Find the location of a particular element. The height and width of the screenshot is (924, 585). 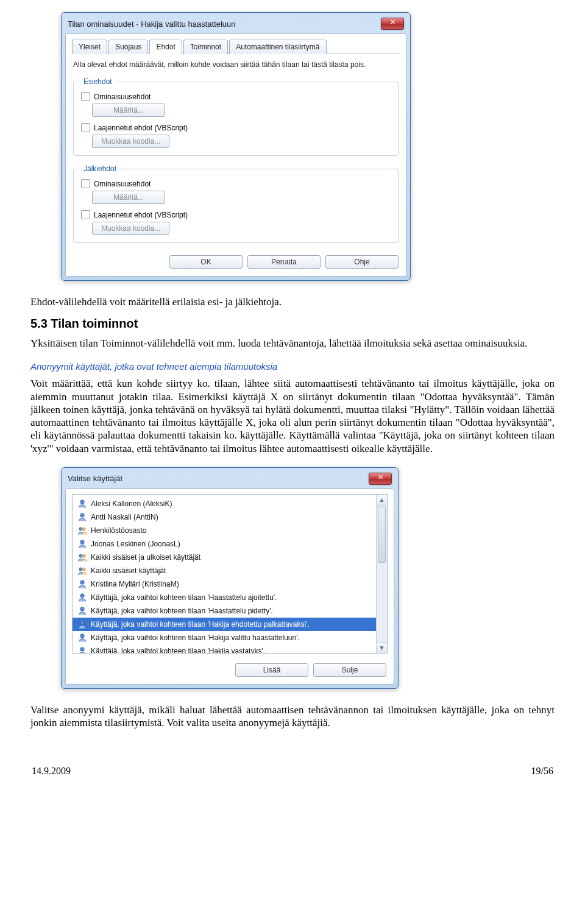

cancel-button: Peruuta is located at coordinates (284, 262).